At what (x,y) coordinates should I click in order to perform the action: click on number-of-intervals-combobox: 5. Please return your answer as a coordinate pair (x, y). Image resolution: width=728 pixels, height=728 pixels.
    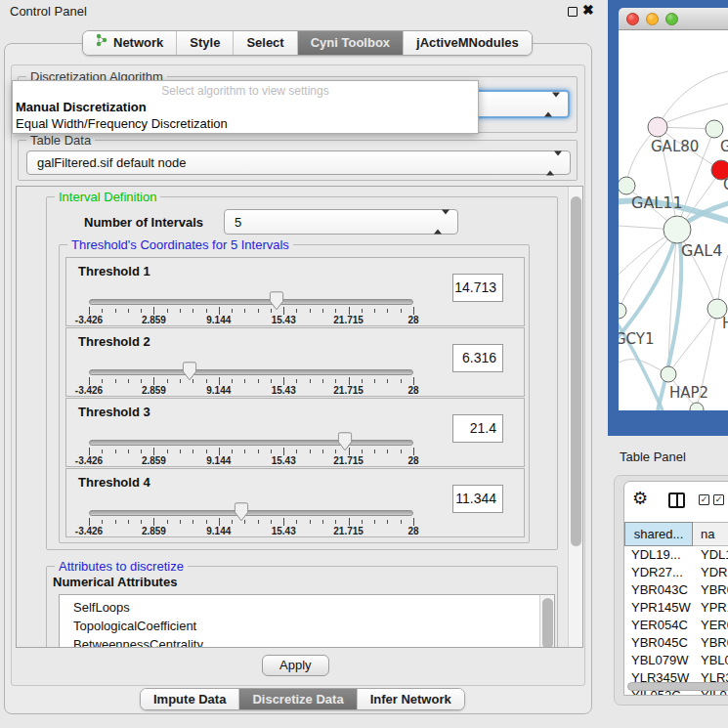
    Looking at the image, I should click on (341, 222).